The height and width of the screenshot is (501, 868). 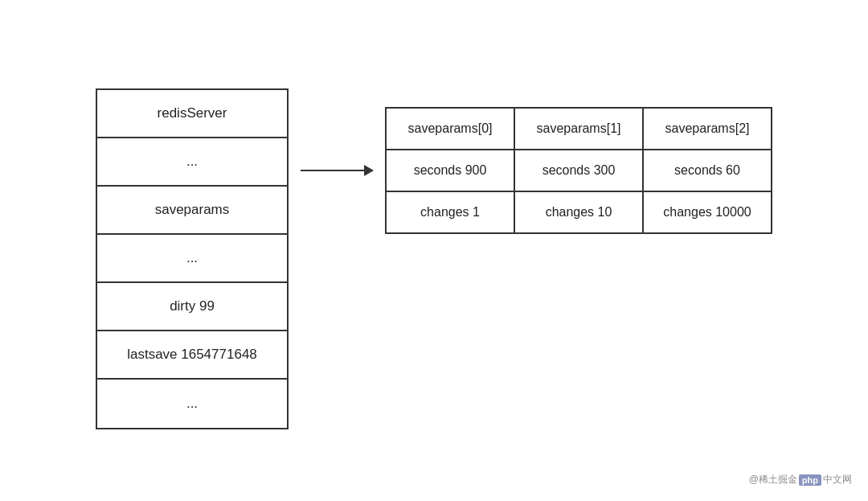 I want to click on table-cell-changes-2: changes 10000, so click(x=707, y=212).